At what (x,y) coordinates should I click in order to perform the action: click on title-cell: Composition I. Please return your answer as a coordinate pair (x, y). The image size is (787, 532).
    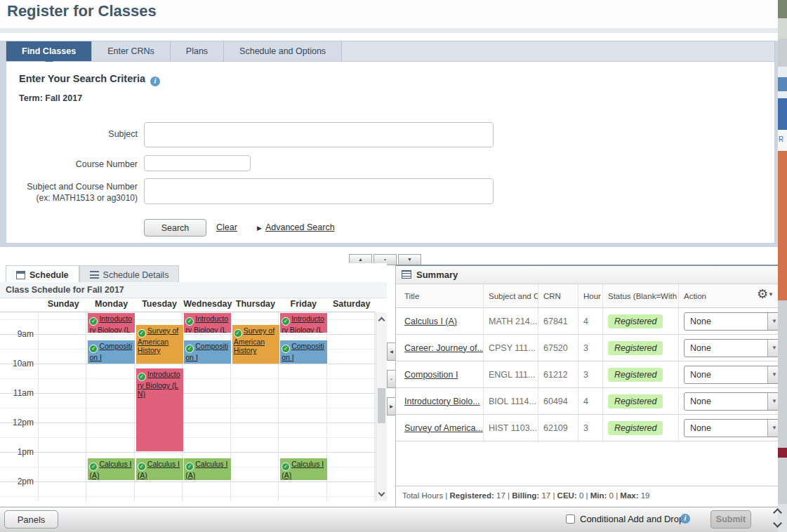
    Looking at the image, I should click on (441, 375).